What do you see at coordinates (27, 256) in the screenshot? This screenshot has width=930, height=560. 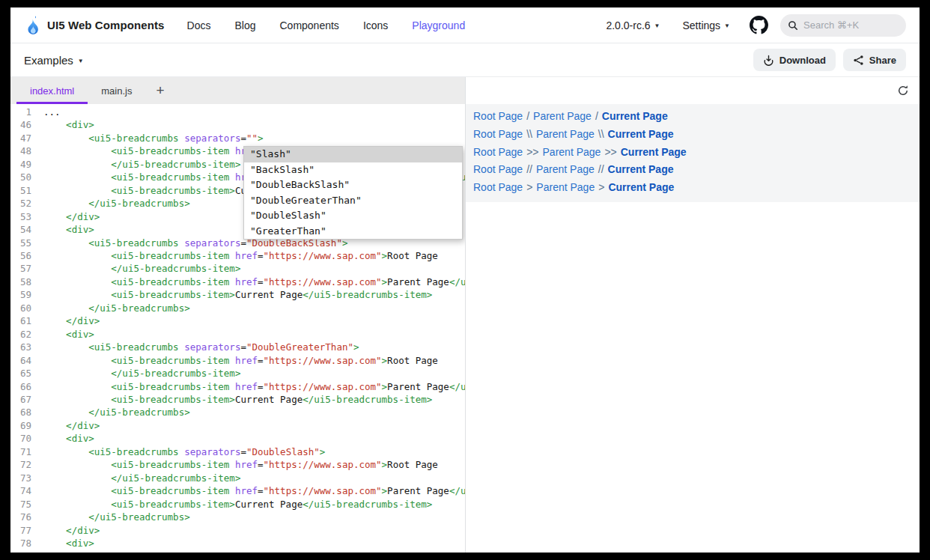 I see `line-number: 56` at bounding box center [27, 256].